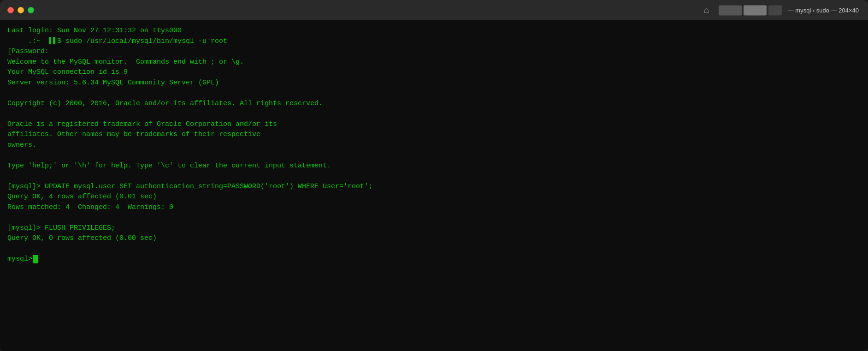 The height and width of the screenshot is (351, 868). What do you see at coordinates (20, 259) in the screenshot?
I see `prompt-text: mysql>` at bounding box center [20, 259].